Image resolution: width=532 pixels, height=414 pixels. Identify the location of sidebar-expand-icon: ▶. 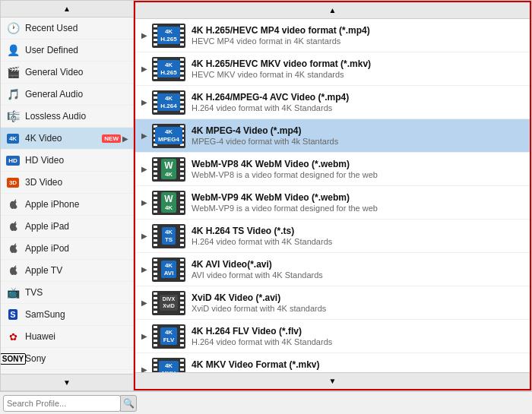
(125, 138).